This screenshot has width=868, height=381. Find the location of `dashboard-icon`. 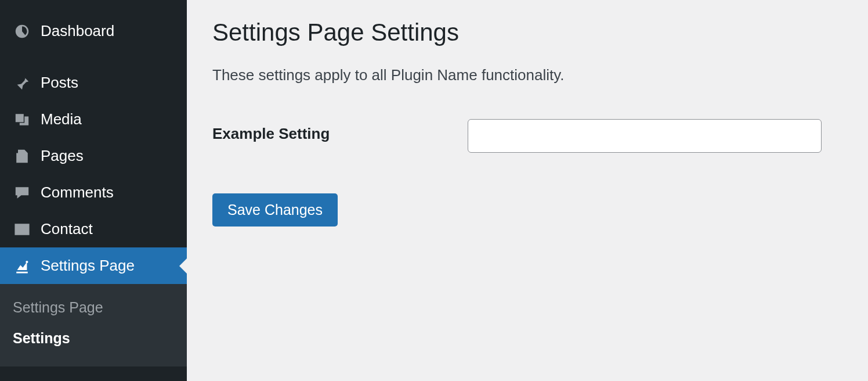

dashboard-icon is located at coordinates (22, 31).